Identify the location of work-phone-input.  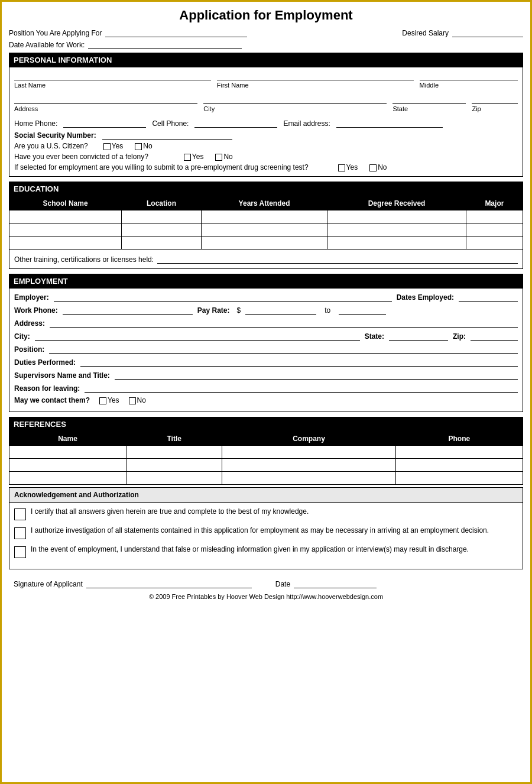
(128, 310).